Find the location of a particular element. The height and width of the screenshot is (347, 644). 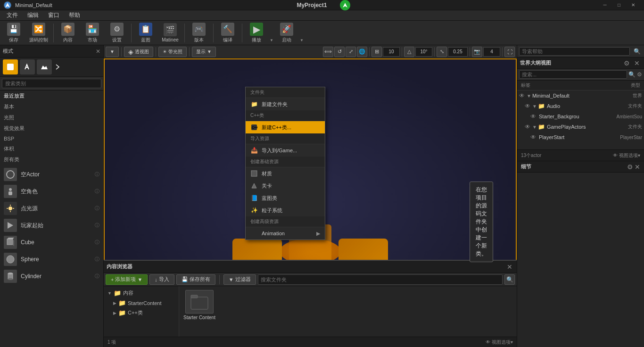

maximize-button: □ is located at coordinates (619, 5).